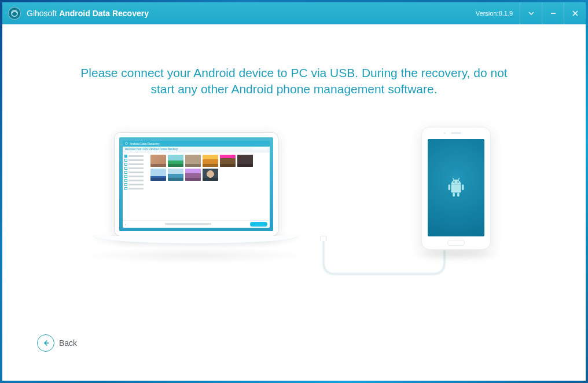  Describe the element at coordinates (152, 149) in the screenshot. I see `mini-subtitle: Recover from iOS Device/iTunes Backup` at that location.